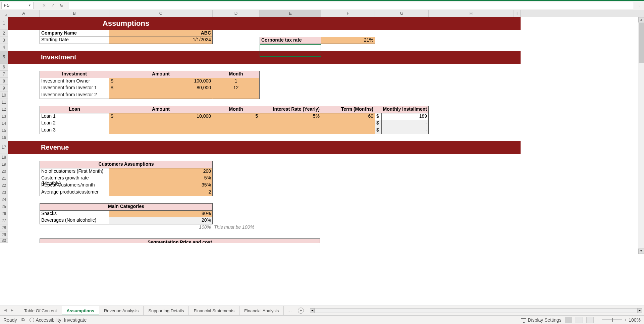  Describe the element at coordinates (4, 228) in the screenshot. I see `row-header: 28` at that location.